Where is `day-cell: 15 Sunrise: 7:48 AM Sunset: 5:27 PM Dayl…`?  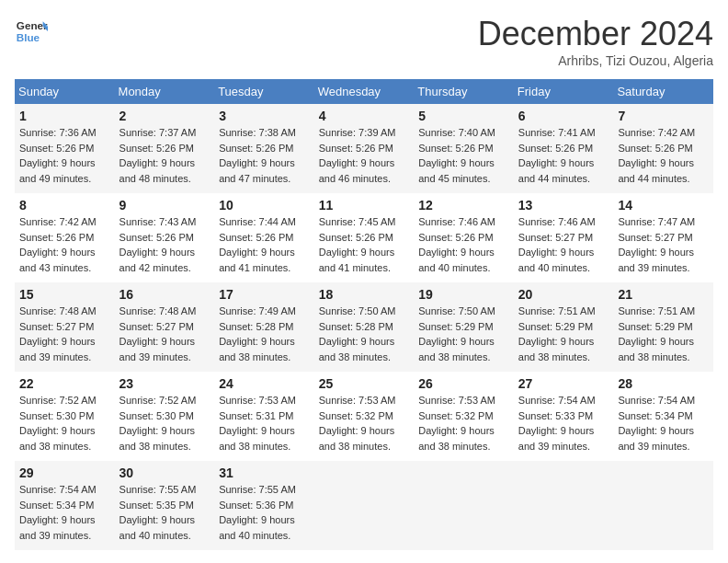 day-cell: 15 Sunrise: 7:48 AM Sunset: 5:27 PM Dayl… is located at coordinates (64, 327).